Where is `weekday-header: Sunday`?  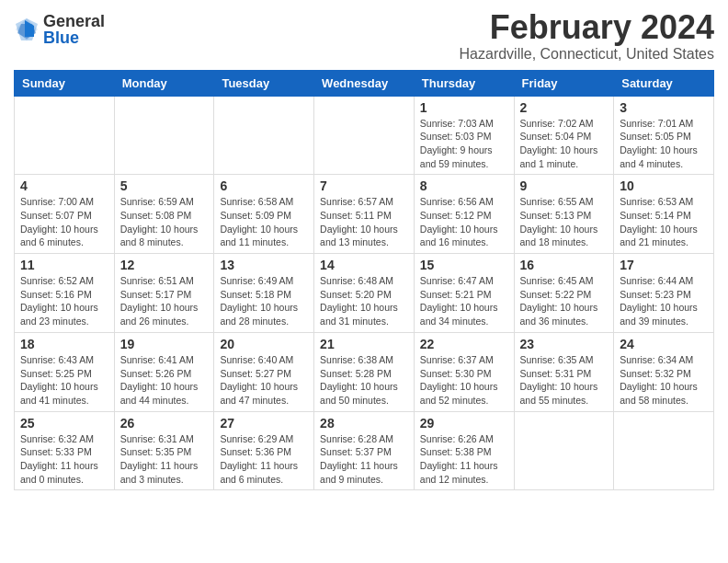
weekday-header: Sunday is located at coordinates (64, 83).